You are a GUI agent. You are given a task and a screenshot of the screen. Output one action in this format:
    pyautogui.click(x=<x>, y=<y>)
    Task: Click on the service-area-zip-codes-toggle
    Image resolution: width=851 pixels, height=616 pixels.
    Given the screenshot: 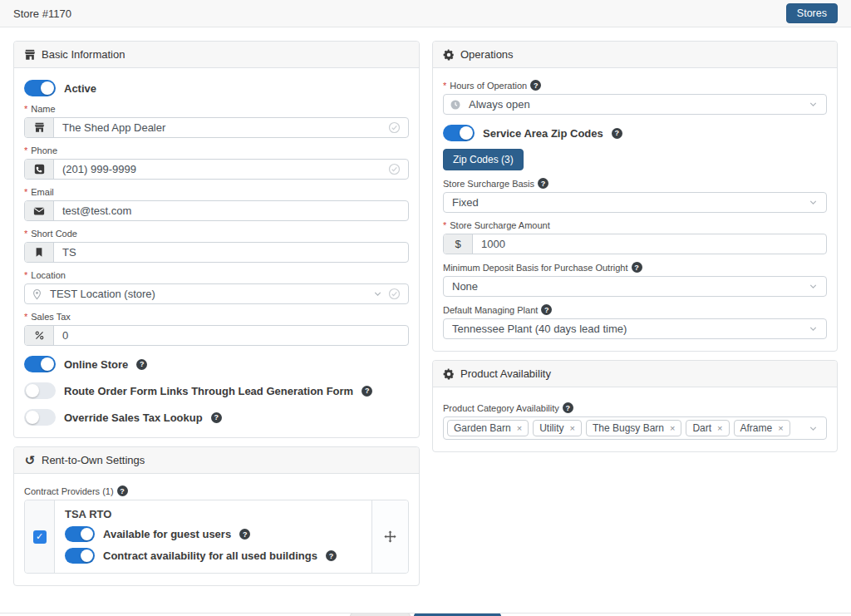 What is the action you would take?
    pyautogui.click(x=459, y=133)
    